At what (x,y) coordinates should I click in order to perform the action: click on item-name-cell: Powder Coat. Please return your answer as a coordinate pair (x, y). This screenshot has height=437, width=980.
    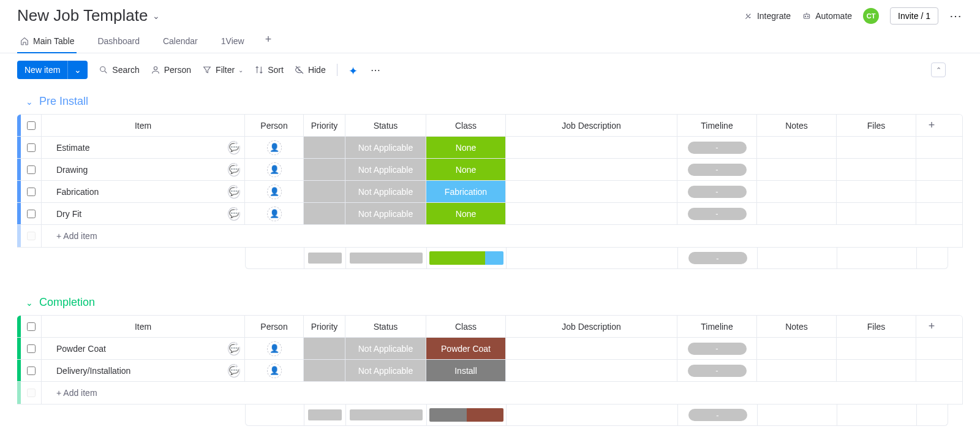
    Looking at the image, I should click on (132, 348).